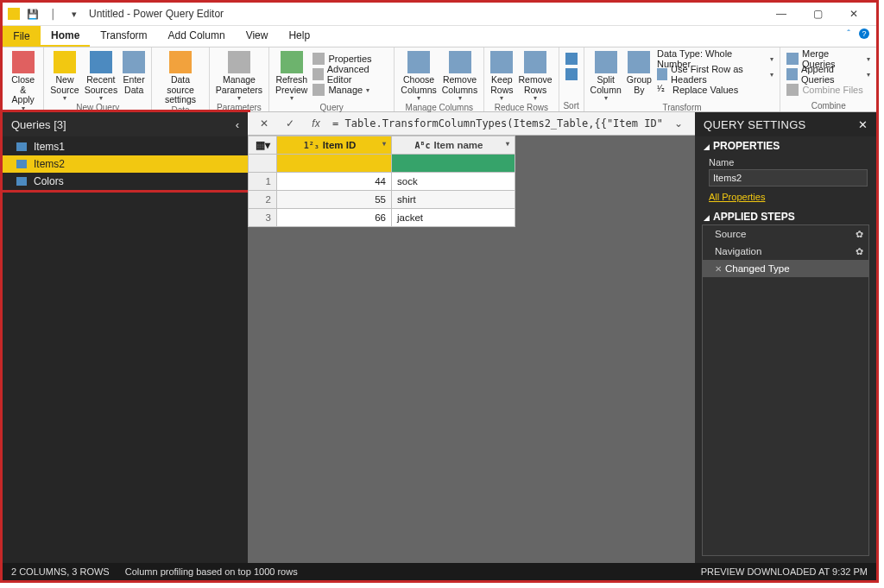  Describe the element at coordinates (212, 572) in the screenshot. I see `status-profiling: Column profiling based on top 1000 rows` at that location.